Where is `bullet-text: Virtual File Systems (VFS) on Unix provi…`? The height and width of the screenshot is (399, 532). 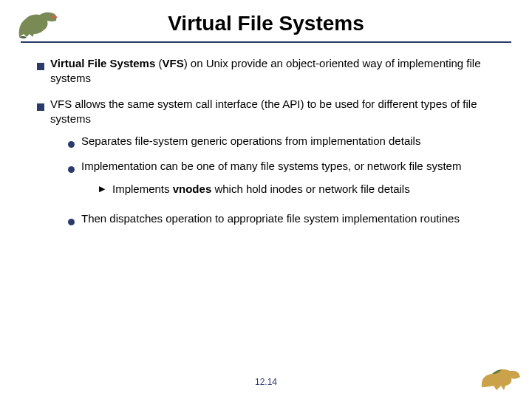
bullet-text: Virtual File Systems (VFS) on Unix provi… is located at coordinates (273, 71).